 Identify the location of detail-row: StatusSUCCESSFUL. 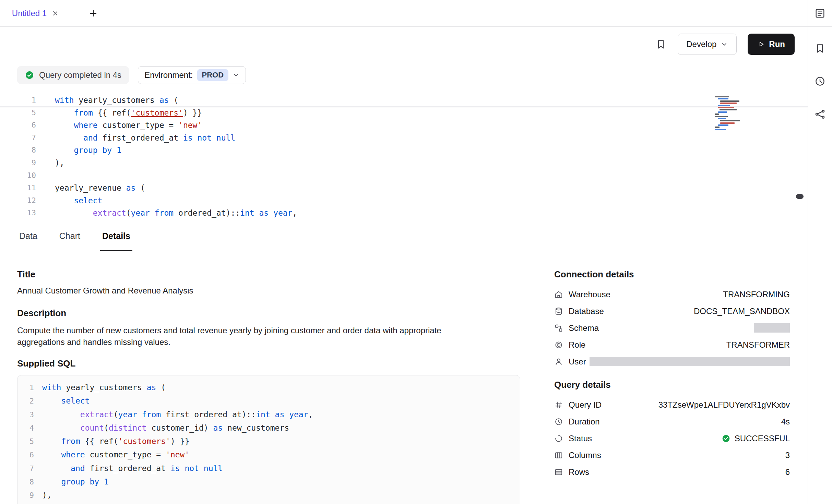
(672, 438).